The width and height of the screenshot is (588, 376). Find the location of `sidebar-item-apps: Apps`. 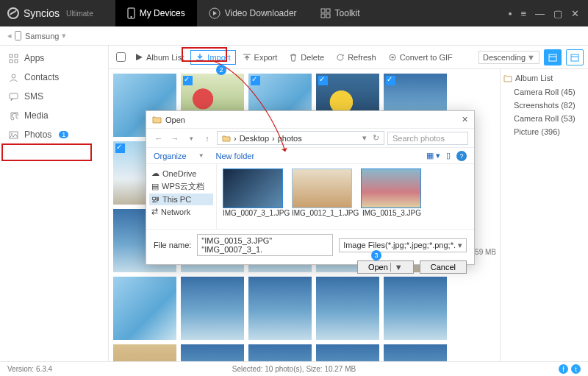

sidebar-item-apps: Apps is located at coordinates (54, 58).